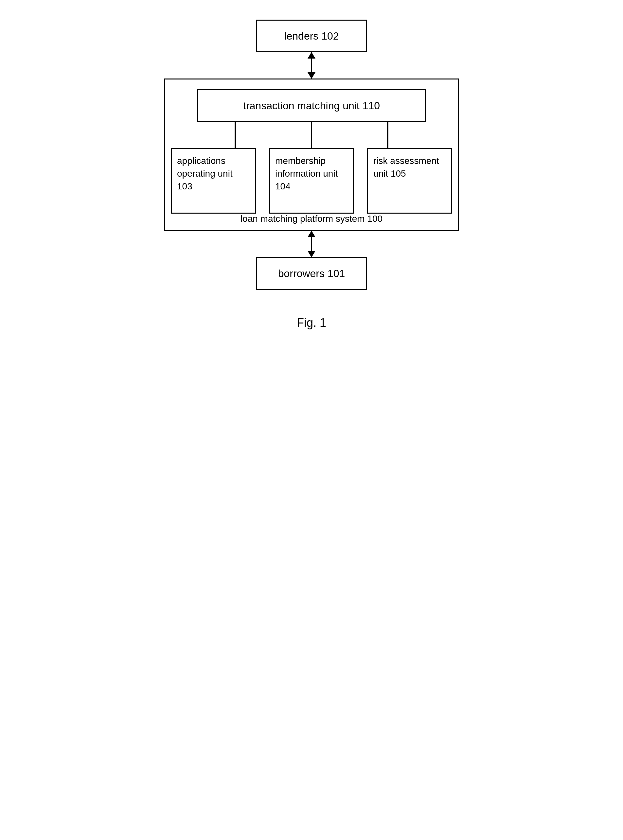 Image resolution: width=623 pixels, height=840 pixels. I want to click on applications-operating-unit-label: applications operating unit 103, so click(213, 174).